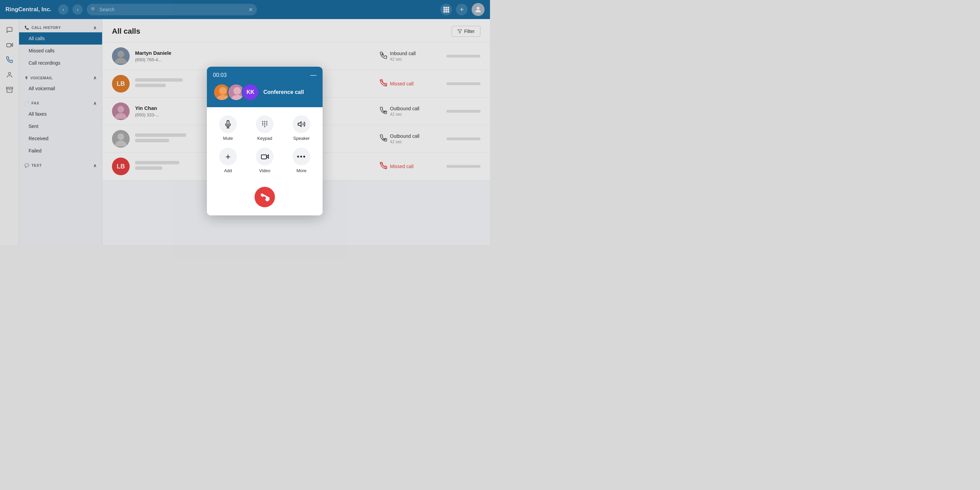  What do you see at coordinates (39, 78) in the screenshot?
I see `section-voicemail-label: 🎙VOICEMAIL` at bounding box center [39, 78].